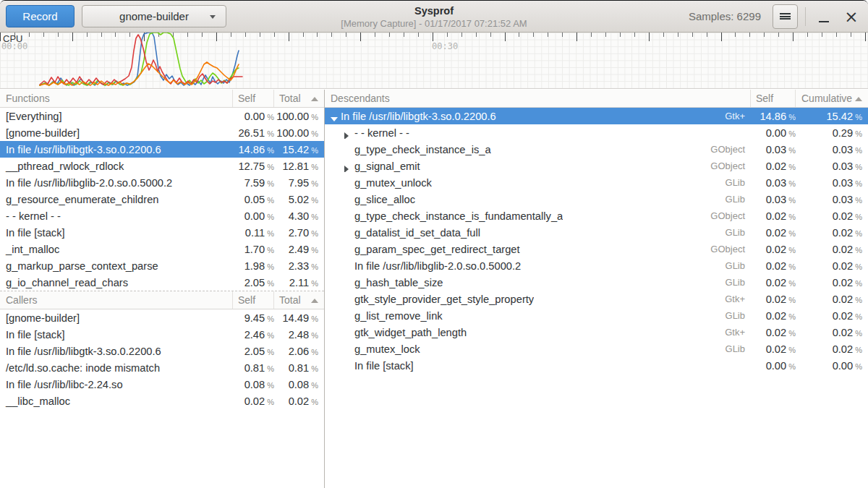 The image size is (868, 488). I want to click on self-percent: 14.86%, so click(773, 116).